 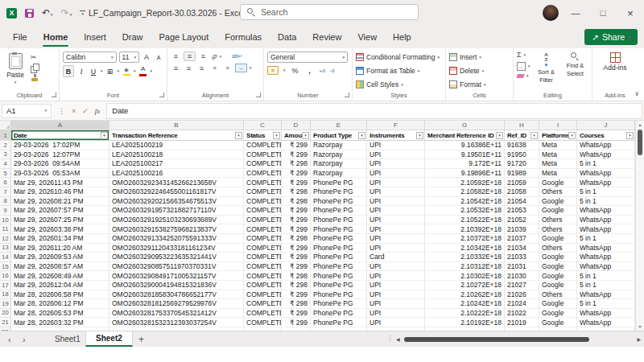 What do you see at coordinates (522, 220) in the screenshot?
I see `cell: 21052` at bounding box center [522, 220].